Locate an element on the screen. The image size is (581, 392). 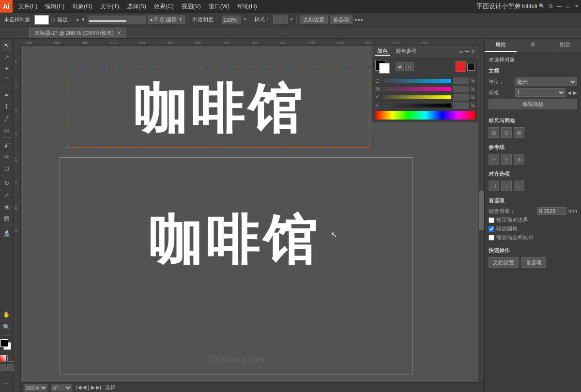
snap-corners-checkbox is located at coordinates (491, 229).